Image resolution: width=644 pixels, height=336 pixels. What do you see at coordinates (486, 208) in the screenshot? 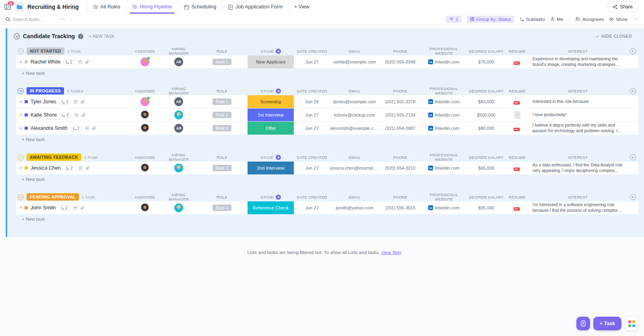
I see `salary-cell: $95,000` at bounding box center [486, 208].